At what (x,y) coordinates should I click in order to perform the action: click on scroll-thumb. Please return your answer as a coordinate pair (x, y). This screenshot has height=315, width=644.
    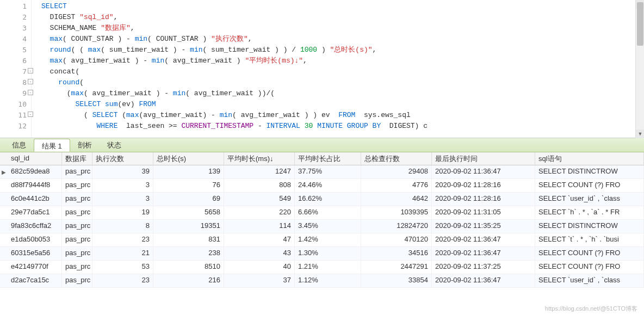
    Looking at the image, I should click on (640, 24).